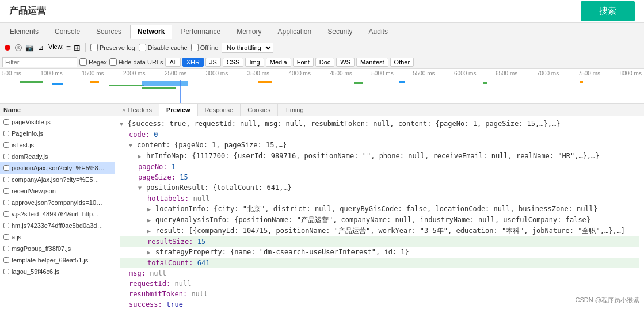 Image resolution: width=644 pixels, height=309 pixels. I want to click on devtools-tab-sources: Sources, so click(109, 32).